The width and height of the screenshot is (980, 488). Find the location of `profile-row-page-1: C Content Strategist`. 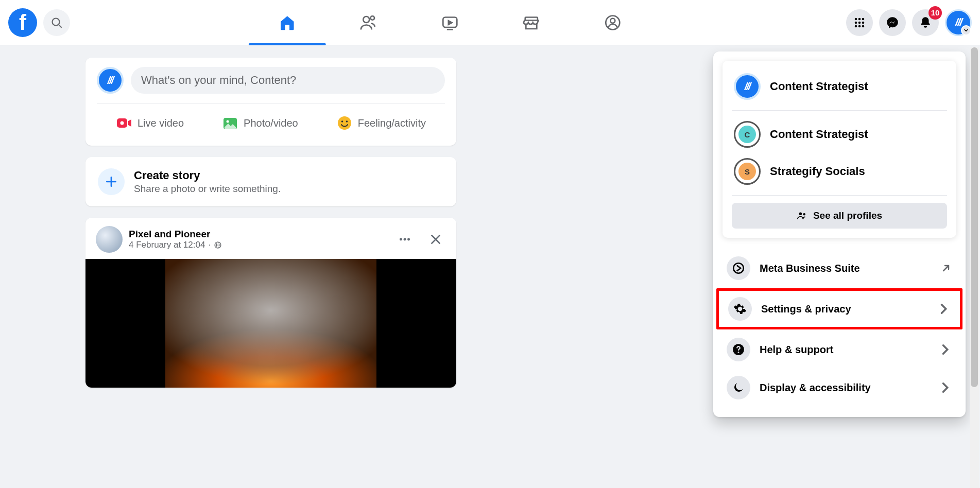

profile-row-page-1: C Content Strategist is located at coordinates (839, 134).